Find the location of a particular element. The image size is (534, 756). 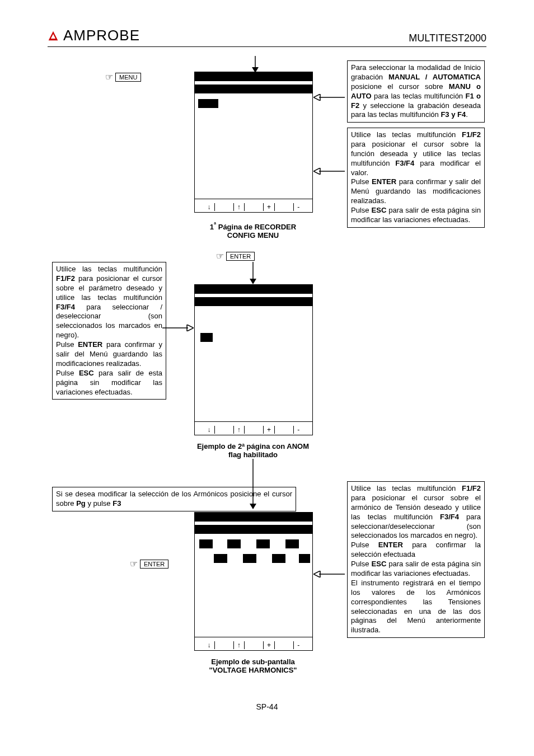

note-mid-right: Utilice las teclas multifunción F1/F2 pa… is located at coordinates (416, 178).